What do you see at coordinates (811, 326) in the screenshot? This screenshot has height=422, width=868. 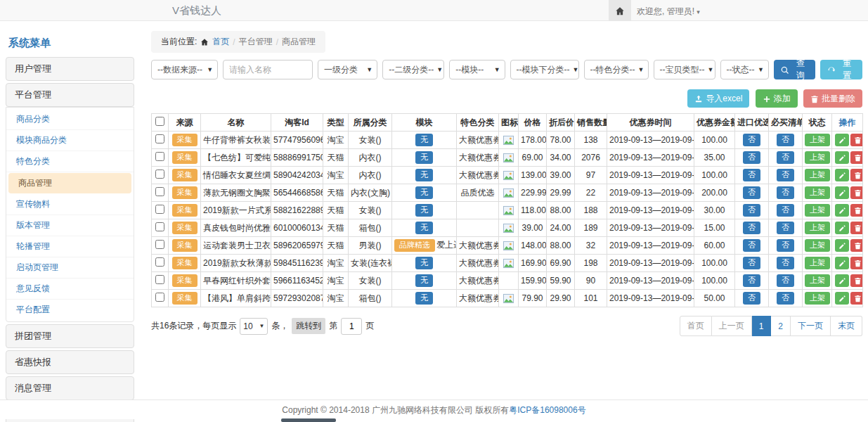 I see `pager-button-4: 下一页` at bounding box center [811, 326].